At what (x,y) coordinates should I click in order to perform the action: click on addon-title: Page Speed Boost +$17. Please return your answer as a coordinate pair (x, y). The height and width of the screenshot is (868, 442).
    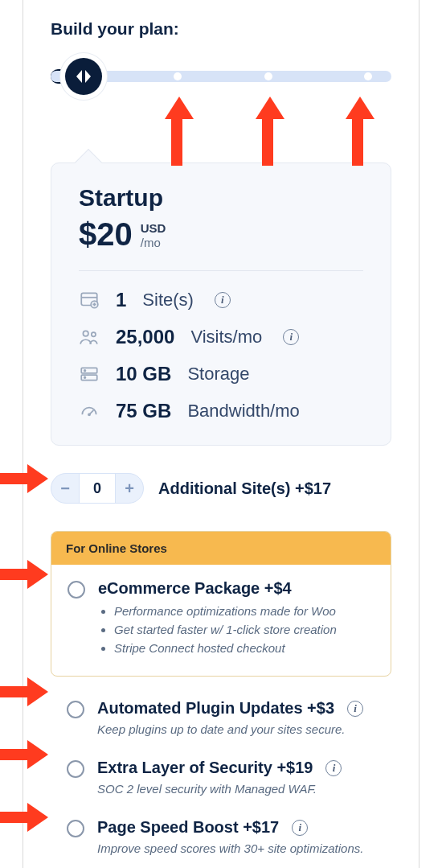
    Looking at the image, I should click on (188, 827).